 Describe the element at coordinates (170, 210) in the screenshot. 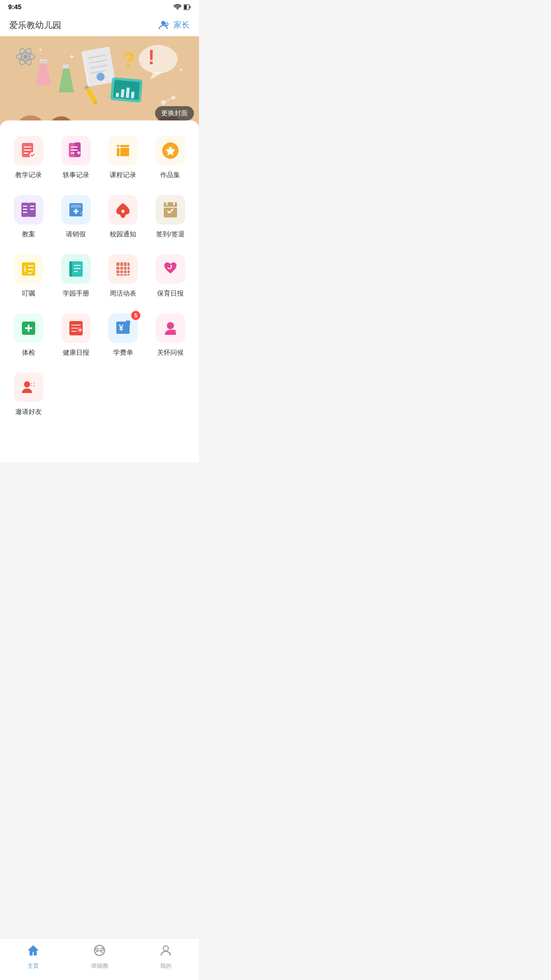

I see `menu-icon-sign-in-out` at that location.